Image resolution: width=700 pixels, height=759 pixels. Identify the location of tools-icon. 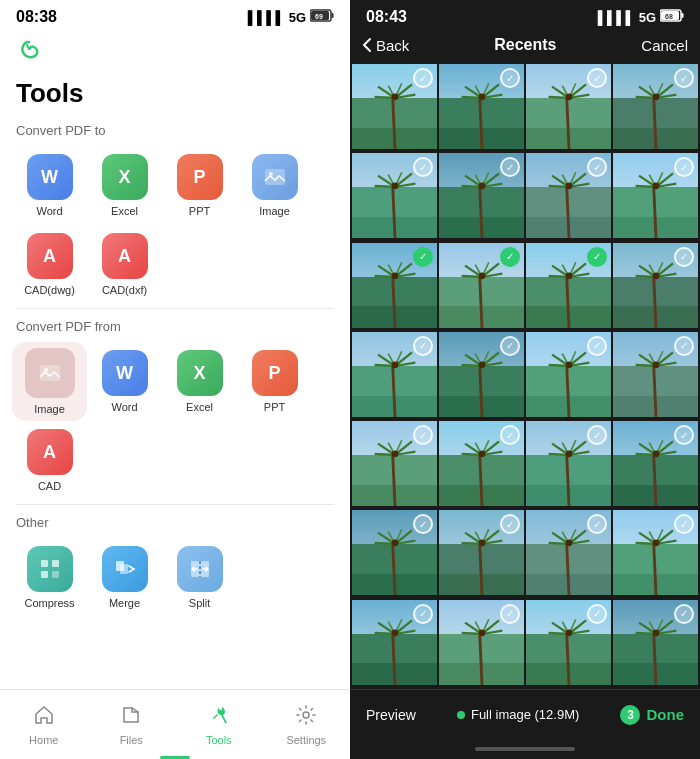
(219, 718).